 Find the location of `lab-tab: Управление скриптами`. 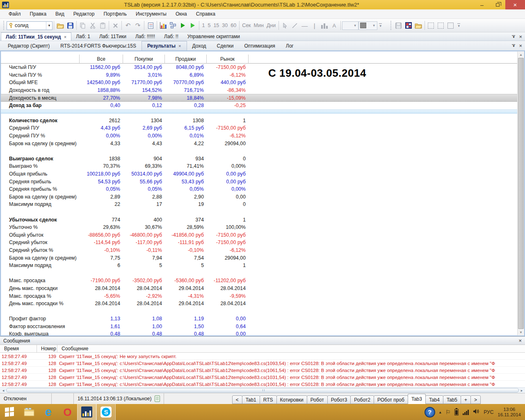

lab-tab: Управление скриптами is located at coordinates (214, 37).